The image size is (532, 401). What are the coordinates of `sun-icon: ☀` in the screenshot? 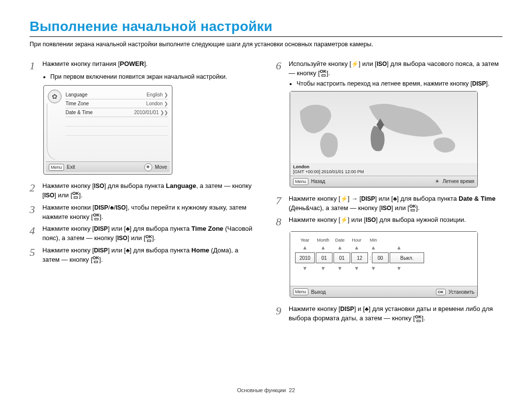 It's located at (437, 181).